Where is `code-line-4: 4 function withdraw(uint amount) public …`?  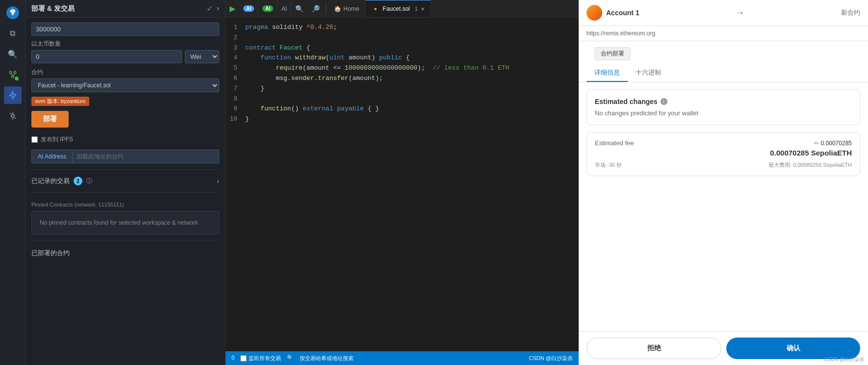
code-line-4: 4 function withdraw(uint amount) public … is located at coordinates (402, 58).